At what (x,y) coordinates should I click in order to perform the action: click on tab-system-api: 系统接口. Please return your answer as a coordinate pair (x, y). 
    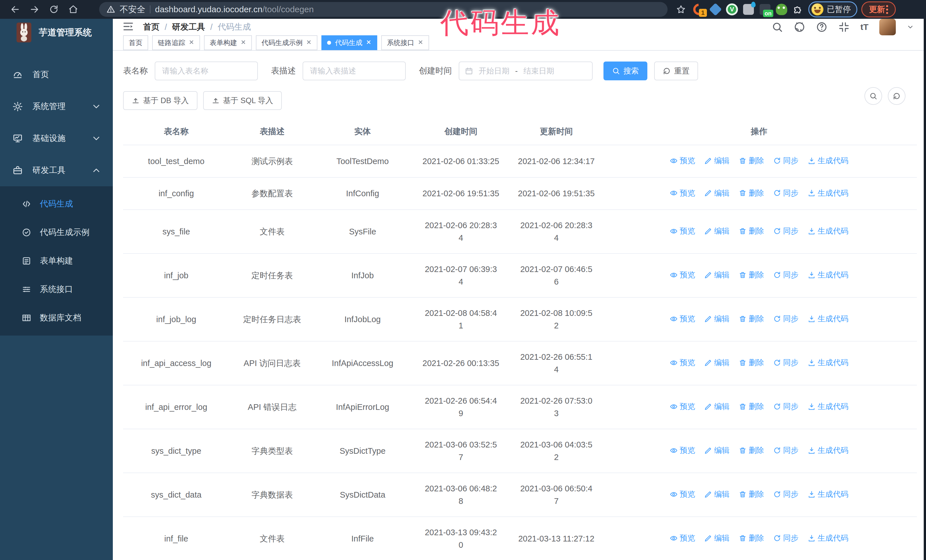
    Looking at the image, I should click on (405, 43).